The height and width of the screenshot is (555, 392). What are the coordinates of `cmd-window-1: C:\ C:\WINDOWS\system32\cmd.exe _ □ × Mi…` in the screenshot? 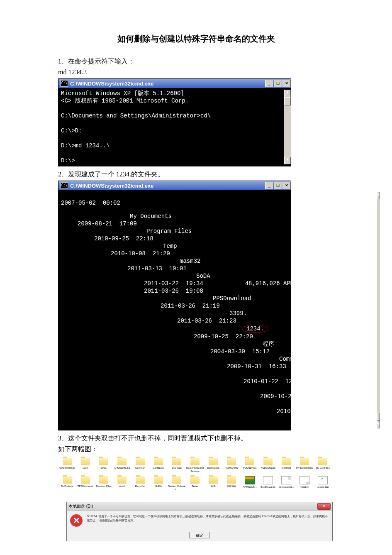 It's located at (175, 122).